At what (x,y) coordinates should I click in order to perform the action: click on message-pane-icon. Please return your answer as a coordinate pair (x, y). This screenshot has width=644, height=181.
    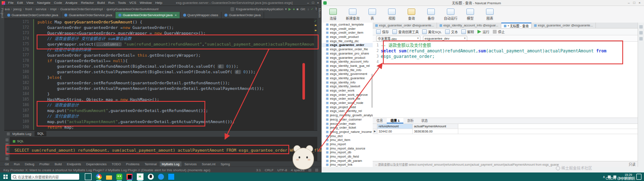
    Looking at the image, I should click on (641, 33).